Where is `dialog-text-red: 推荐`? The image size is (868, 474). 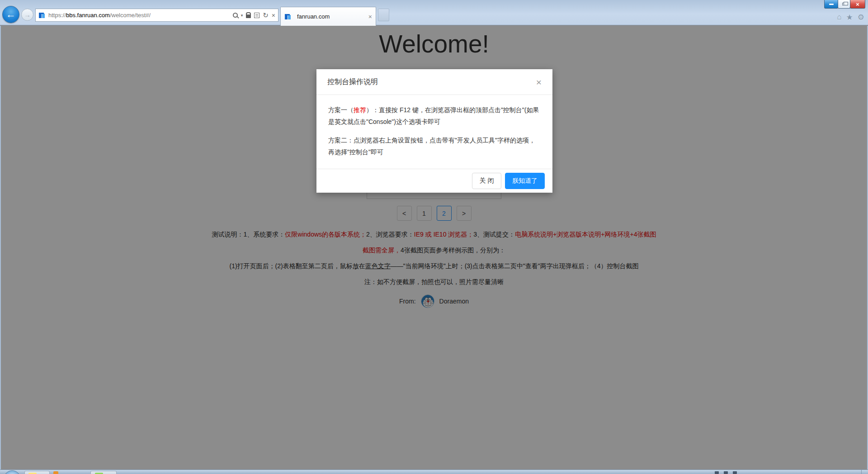 dialog-text-red: 推荐 is located at coordinates (360, 110).